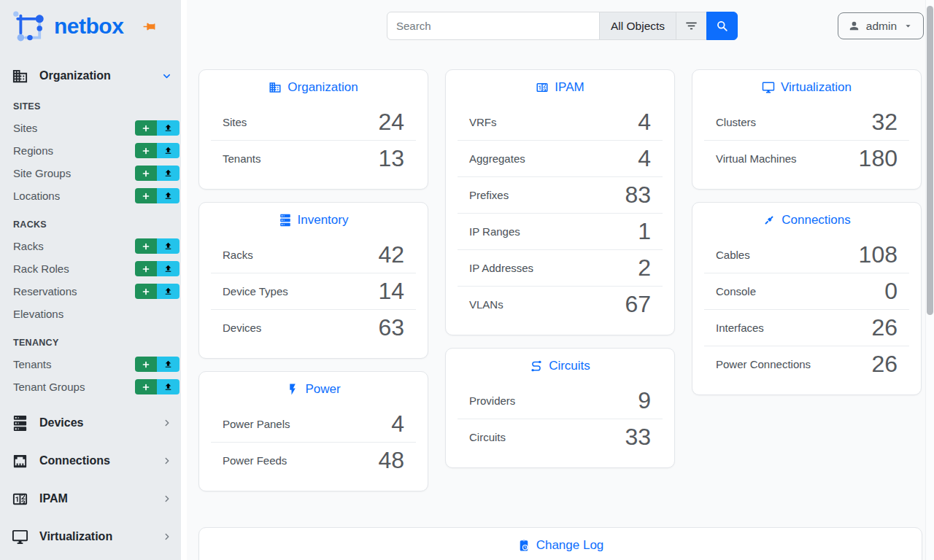  Describe the element at coordinates (391, 255) in the screenshot. I see `stat-value: 42` at that location.